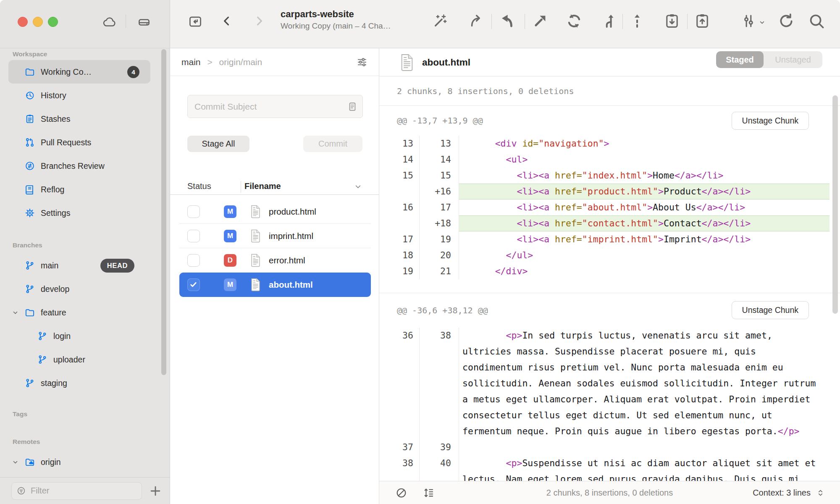  What do you see at coordinates (79, 72) in the screenshot?
I see `sidebar-item-working-co: Working Co…4` at bounding box center [79, 72].